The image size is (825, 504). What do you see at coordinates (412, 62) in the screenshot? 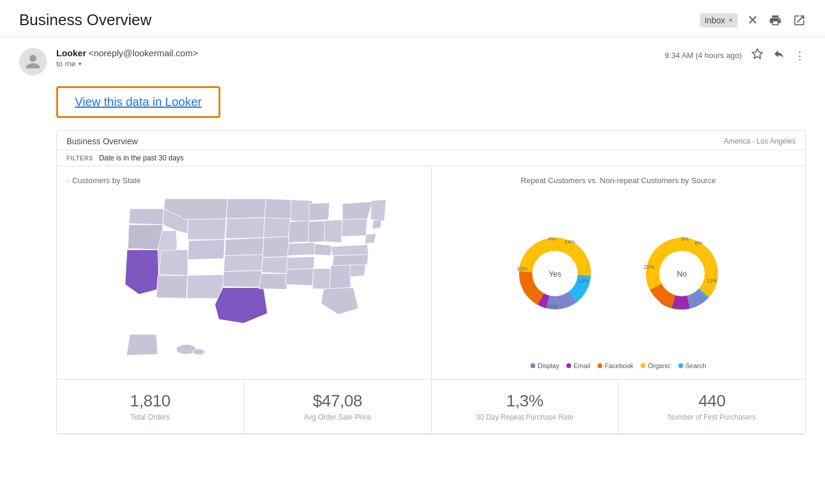
I see `sender-row: Looker <noreply@lookermail.com> to me ▾ …` at bounding box center [412, 62].